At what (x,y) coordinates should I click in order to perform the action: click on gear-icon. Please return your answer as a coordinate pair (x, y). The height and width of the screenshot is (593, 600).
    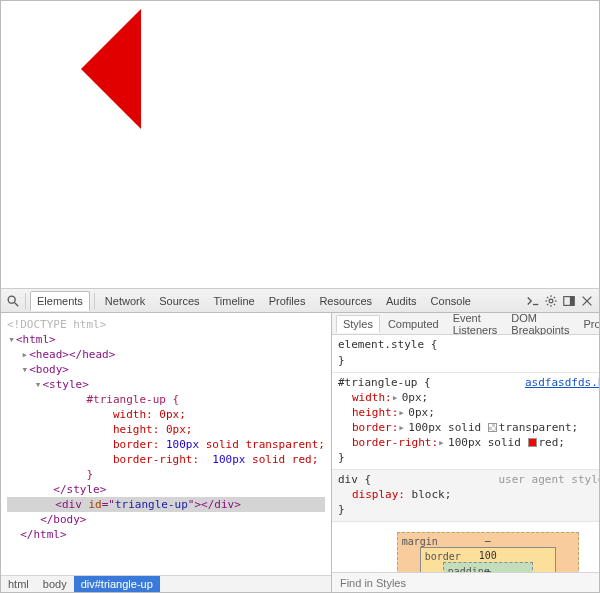
    Looking at the image, I should click on (551, 301).